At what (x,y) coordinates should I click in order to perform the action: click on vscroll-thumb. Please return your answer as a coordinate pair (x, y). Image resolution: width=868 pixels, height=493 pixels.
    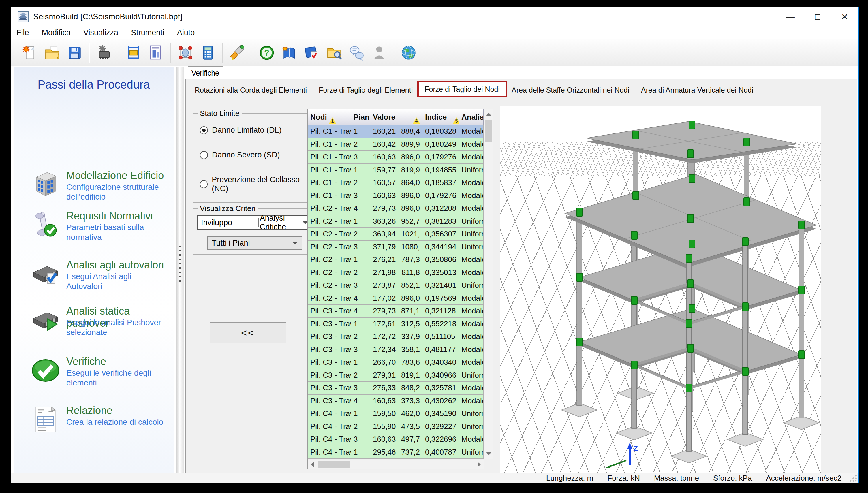
    Looking at the image, I should click on (488, 131).